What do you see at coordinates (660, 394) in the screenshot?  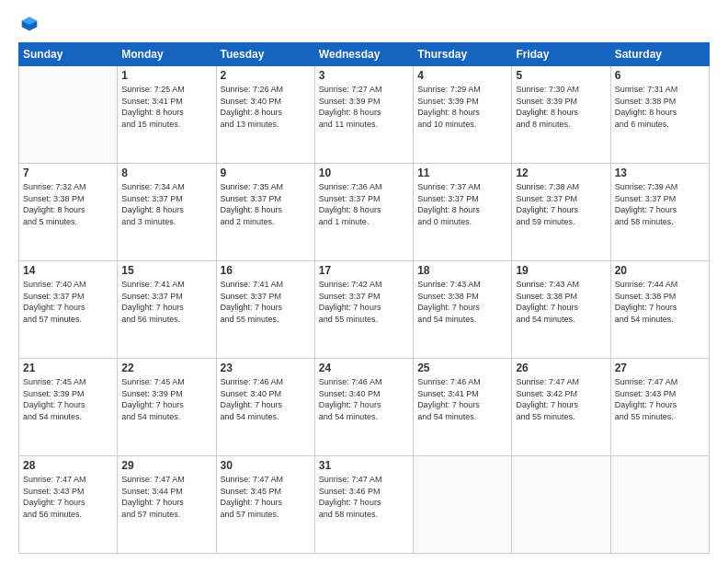 I see `cell-info: Sunset: 3:43 PM` at bounding box center [660, 394].